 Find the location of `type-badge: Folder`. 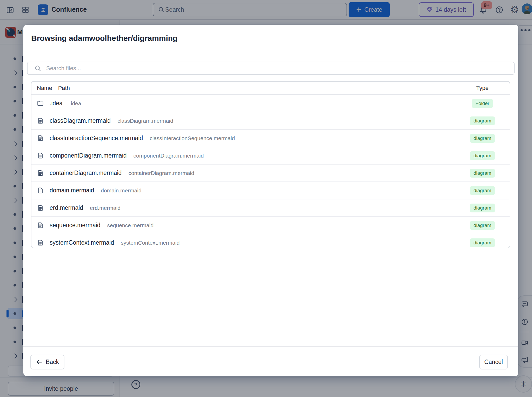

type-badge: Folder is located at coordinates (482, 103).